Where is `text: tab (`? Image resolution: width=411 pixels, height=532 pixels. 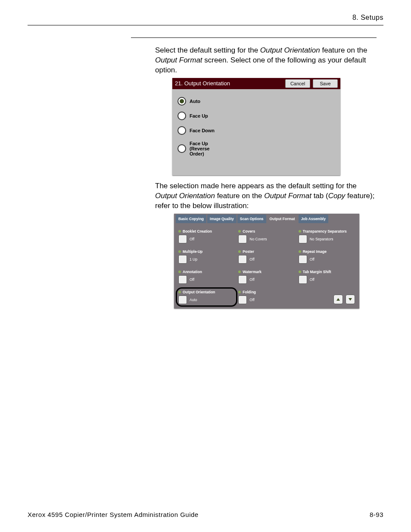 text: tab ( is located at coordinates (320, 196).